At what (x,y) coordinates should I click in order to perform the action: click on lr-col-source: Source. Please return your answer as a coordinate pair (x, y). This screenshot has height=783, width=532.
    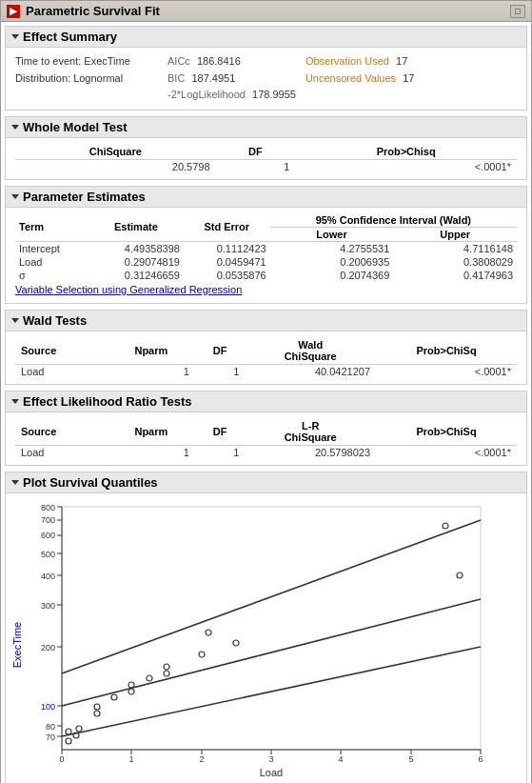
    Looking at the image, I should click on (61, 432).